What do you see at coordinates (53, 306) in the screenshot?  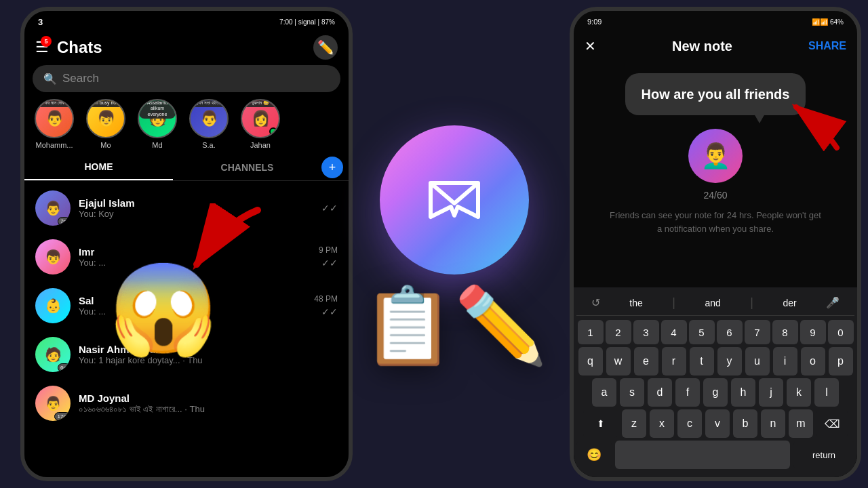 I see `chat-avatar-2: 👶` at bounding box center [53, 306].